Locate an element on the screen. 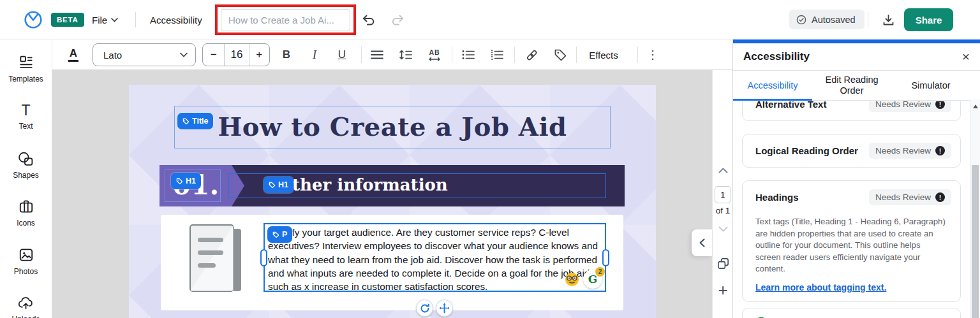 The image size is (980, 318). font-family-select: Lato is located at coordinates (144, 55).